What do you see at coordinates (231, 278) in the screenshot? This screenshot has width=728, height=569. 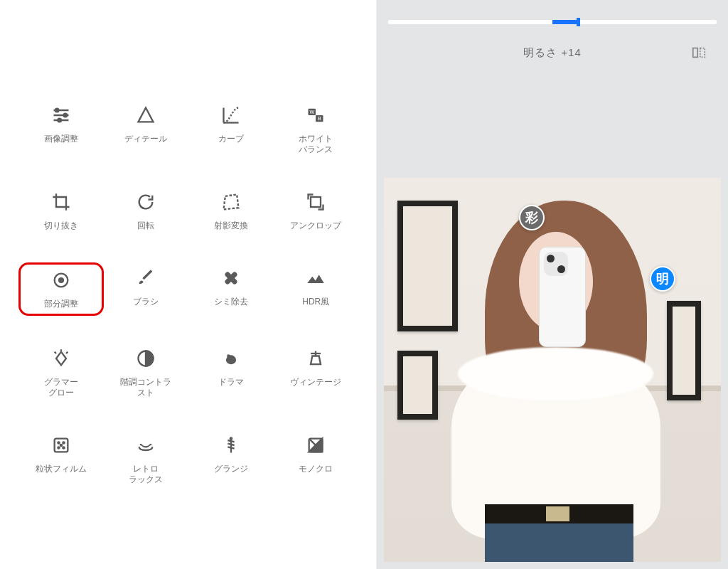 I see `healing-icon` at bounding box center [231, 278].